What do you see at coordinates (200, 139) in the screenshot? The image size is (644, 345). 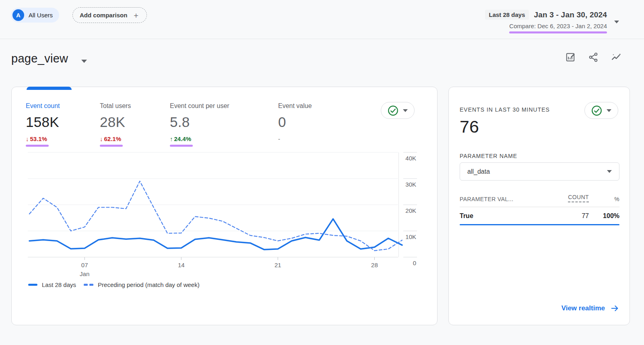 I see `metric-delta: ↑ 24.4%` at bounding box center [200, 139].